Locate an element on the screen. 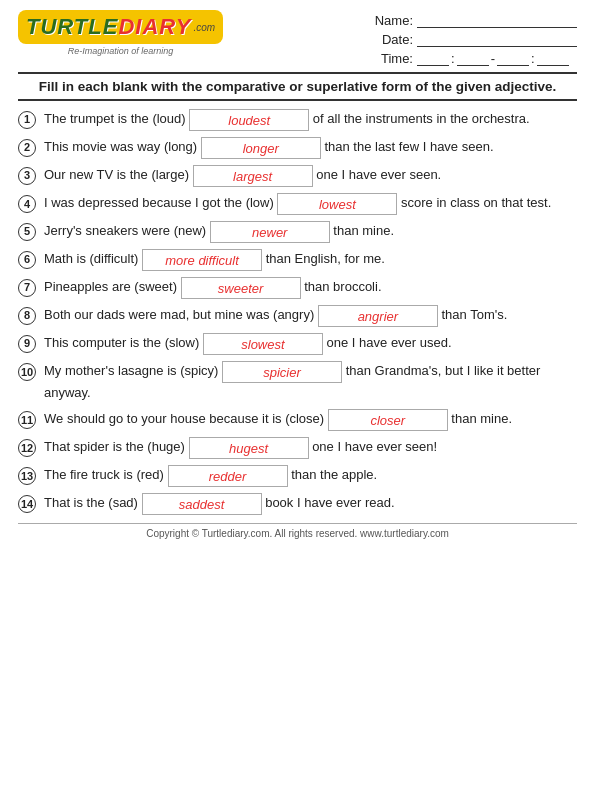  answer-box-9: slowest is located at coordinates (263, 344).